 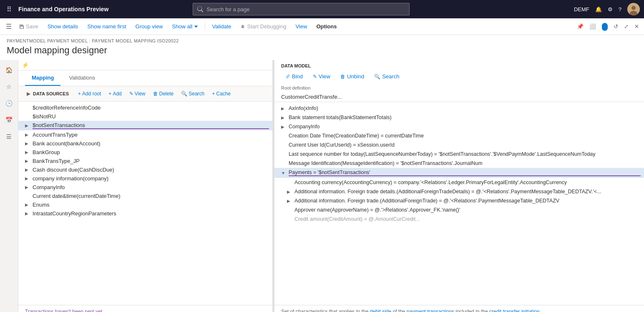 I want to click on show-name-first-button: Show name first, so click(x=107, y=27).